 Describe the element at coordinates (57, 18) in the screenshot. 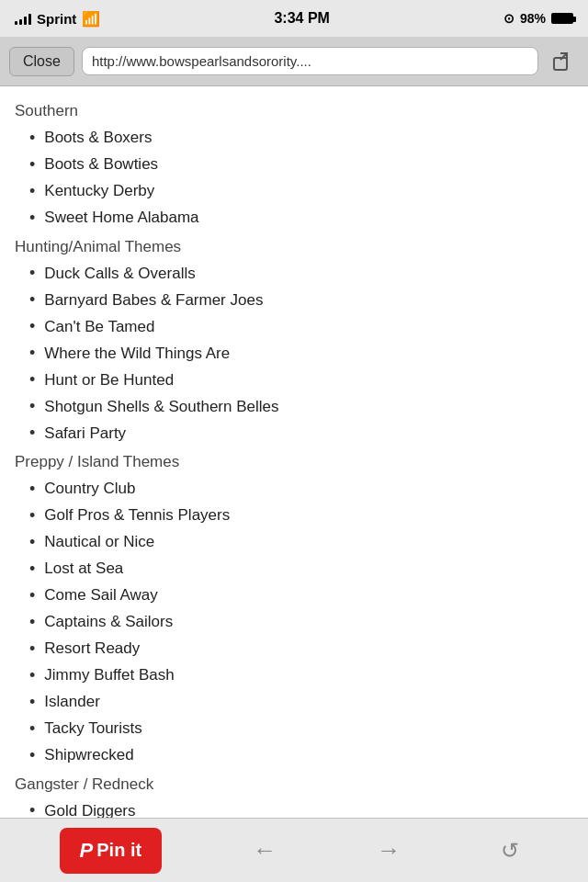

I see `carrier-label: Sprint` at that location.